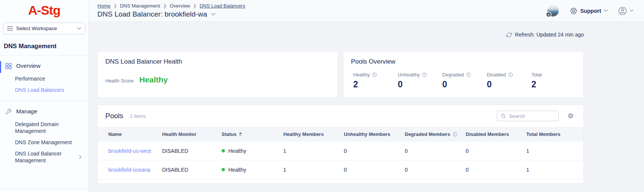 This screenshot has height=192, width=644. I want to click on nav-group-manage: Manage Delegated Domain Management DNS Z…, so click(44, 137).